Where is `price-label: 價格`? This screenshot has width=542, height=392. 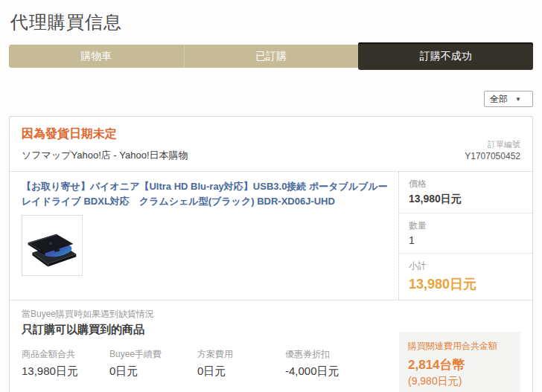 price-label: 價格 is located at coordinates (466, 184).